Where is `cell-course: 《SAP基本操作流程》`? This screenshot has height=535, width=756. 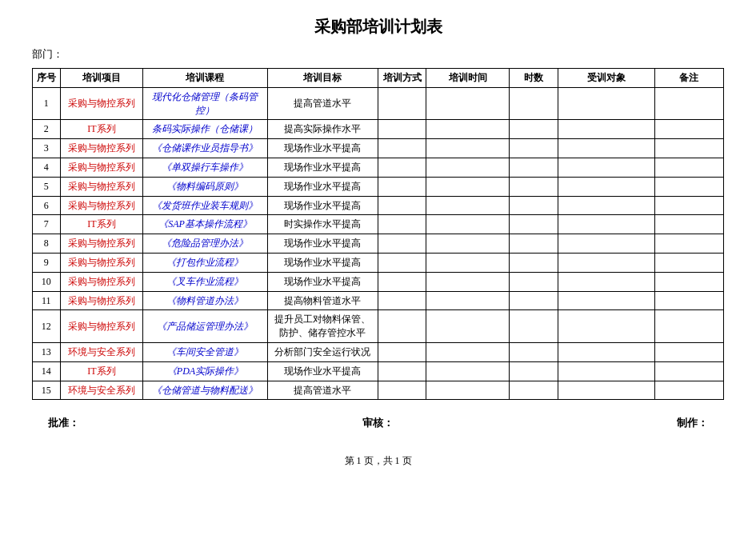
cell-course: 《SAP基本操作流程》 is located at coordinates (206, 225).